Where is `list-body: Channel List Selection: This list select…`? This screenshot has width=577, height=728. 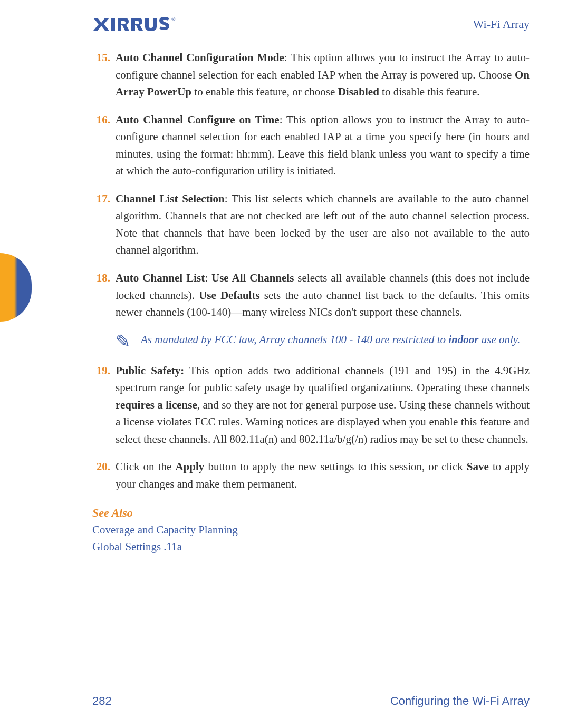 list-body: Channel List Selection: This list select… is located at coordinates (323, 225).